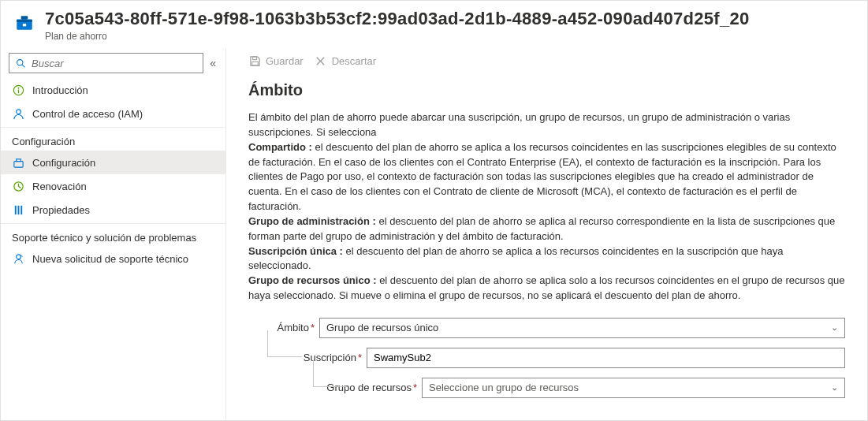  I want to click on sidebar-item-label: Renovación, so click(60, 186).